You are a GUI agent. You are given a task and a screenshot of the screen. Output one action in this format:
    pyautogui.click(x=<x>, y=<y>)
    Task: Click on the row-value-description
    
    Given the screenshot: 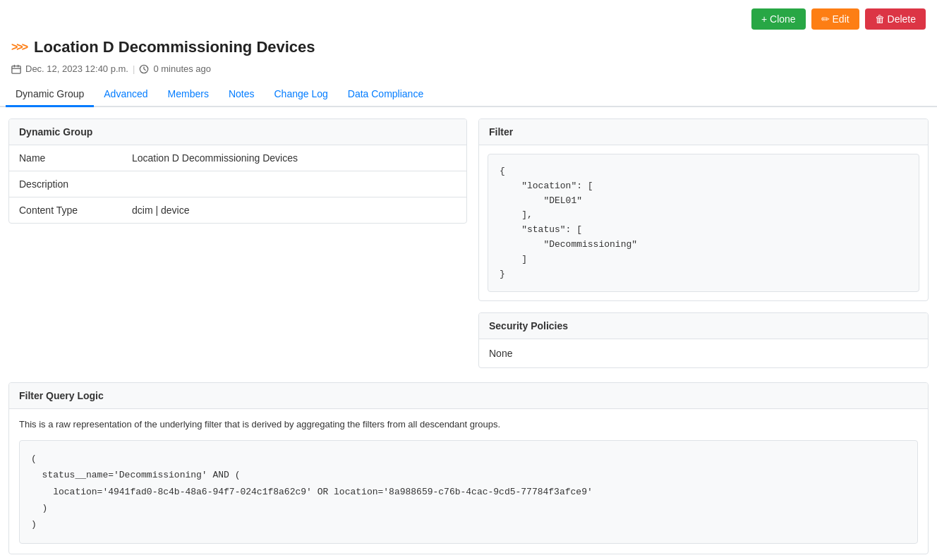 What is the action you would take?
    pyautogui.click(x=294, y=185)
    